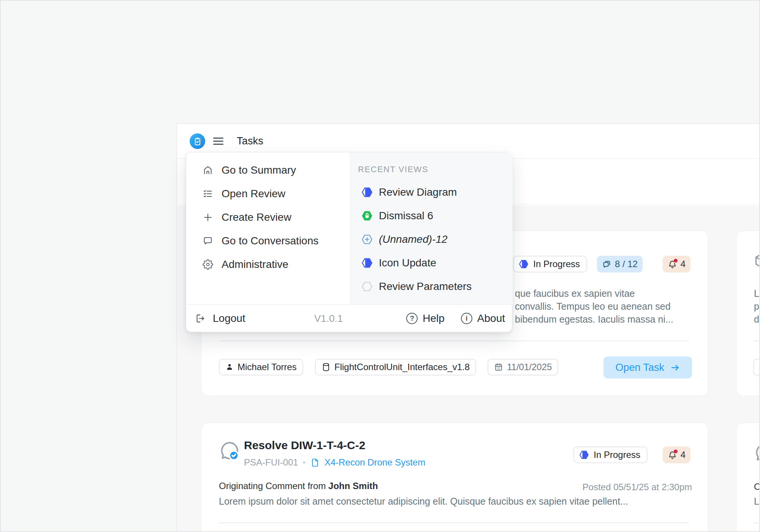 The height and width of the screenshot is (532, 760). Describe the element at coordinates (218, 141) in the screenshot. I see `menu-toggle-icon` at that location.